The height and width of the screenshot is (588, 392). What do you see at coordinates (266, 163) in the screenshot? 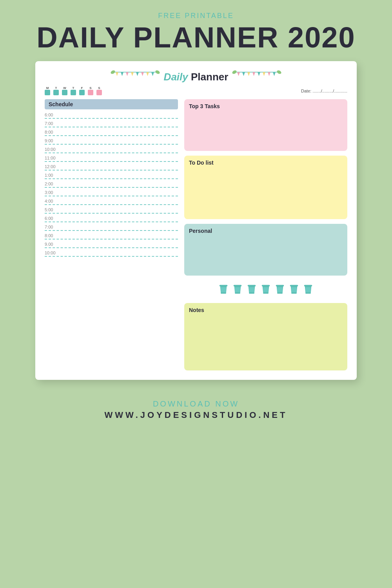
I see `todo-title: To Do list` at bounding box center [266, 163].